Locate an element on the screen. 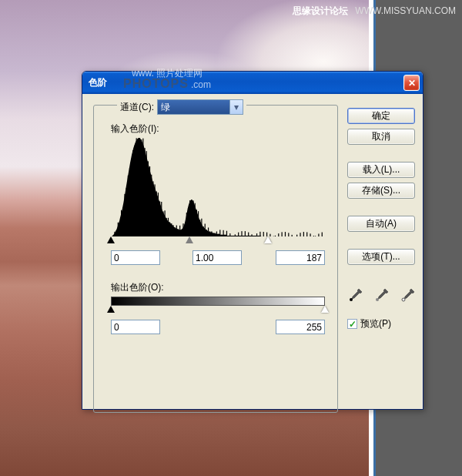  histogram-svg is located at coordinates (218, 187).